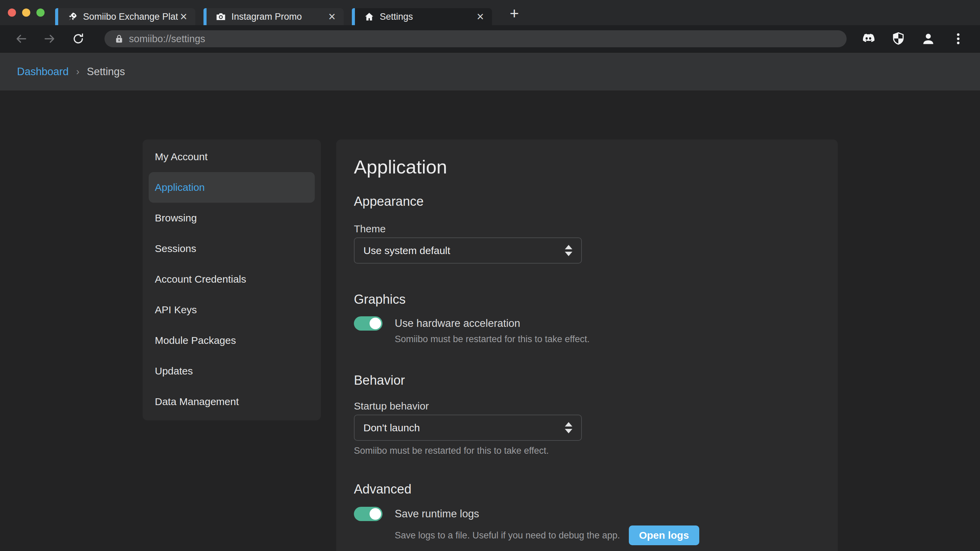 Image resolution: width=980 pixels, height=551 pixels. Describe the element at coordinates (490, 71) in the screenshot. I see `breadcrumb: Dashboard › Settings` at that location.